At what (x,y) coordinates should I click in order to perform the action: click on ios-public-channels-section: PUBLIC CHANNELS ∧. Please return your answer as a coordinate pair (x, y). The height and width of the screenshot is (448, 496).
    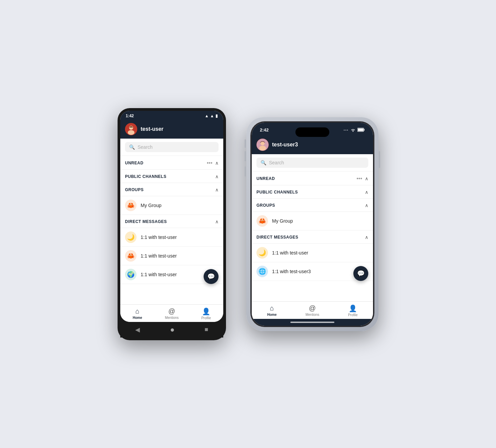
    Looking at the image, I should click on (312, 192).